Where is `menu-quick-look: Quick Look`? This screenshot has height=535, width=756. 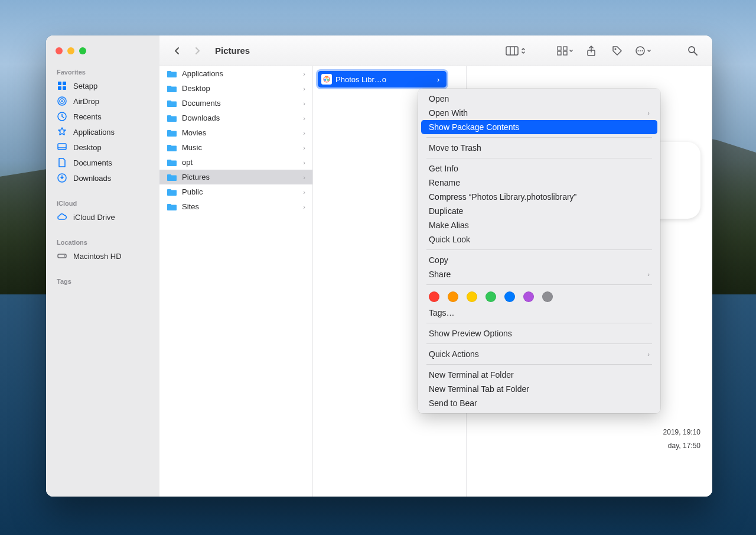
menu-quick-look: Quick Look is located at coordinates (539, 239).